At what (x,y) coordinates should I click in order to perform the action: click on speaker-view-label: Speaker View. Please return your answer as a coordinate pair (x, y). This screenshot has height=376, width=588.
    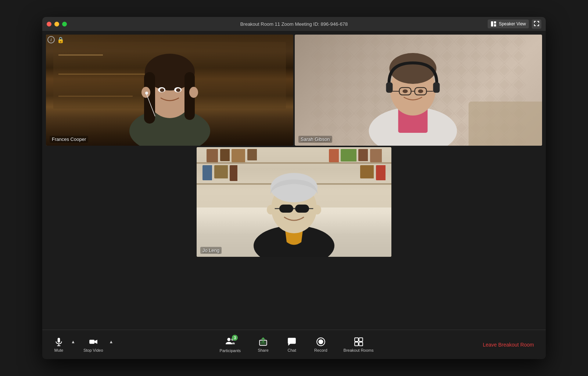
    Looking at the image, I should click on (512, 24).